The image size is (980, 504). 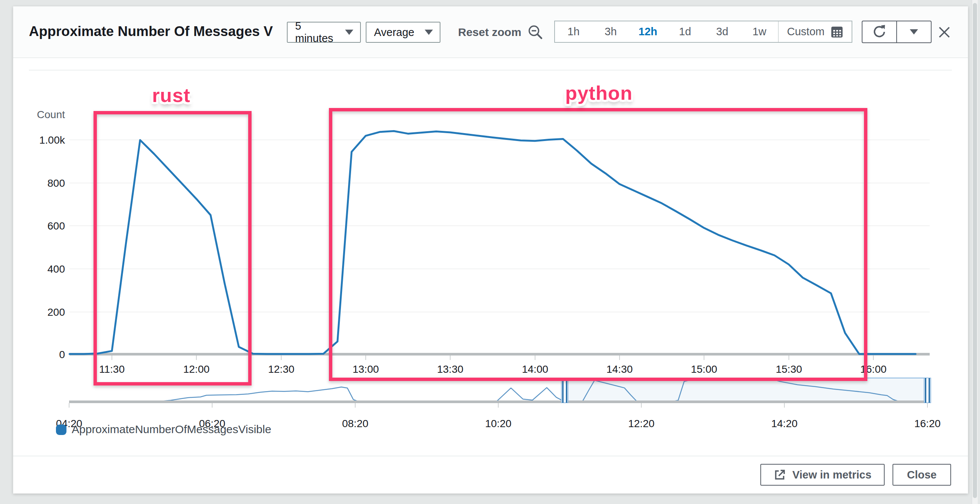 What do you see at coordinates (355, 423) in the screenshot?
I see `timeline-tick-label: 08:20` at bounding box center [355, 423].